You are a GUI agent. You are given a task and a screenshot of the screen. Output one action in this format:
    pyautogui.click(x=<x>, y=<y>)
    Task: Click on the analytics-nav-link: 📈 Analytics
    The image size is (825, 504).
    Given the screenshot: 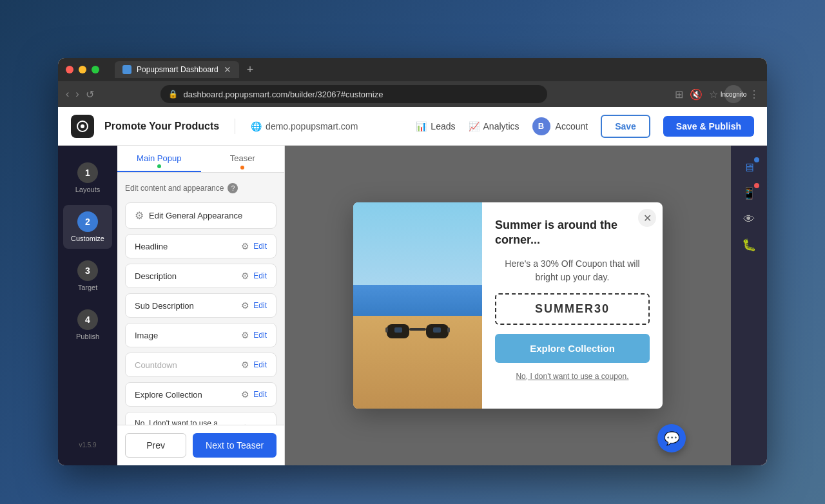 What is the action you would take?
    pyautogui.click(x=494, y=126)
    